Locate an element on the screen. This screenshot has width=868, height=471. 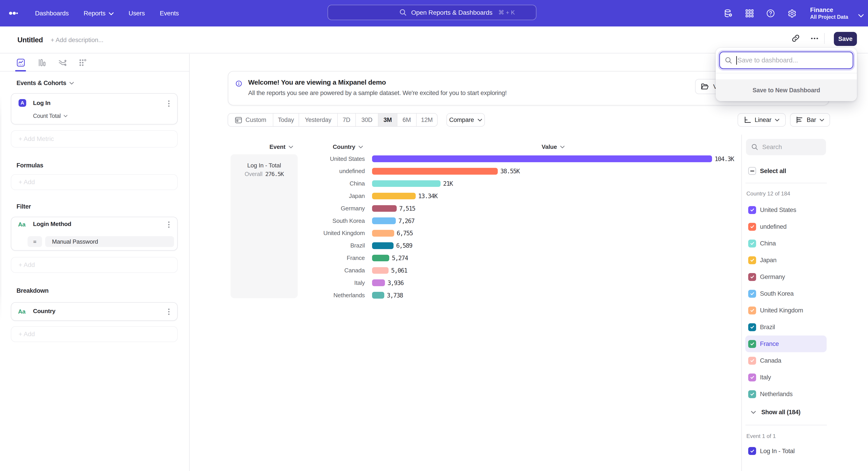
overall-value: 276.5K is located at coordinates (274, 174).